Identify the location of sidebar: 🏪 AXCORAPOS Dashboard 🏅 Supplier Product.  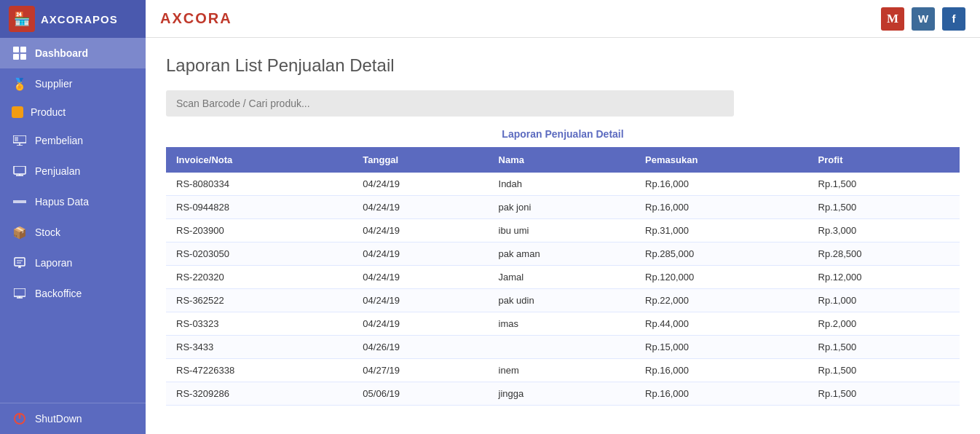
(73, 217).